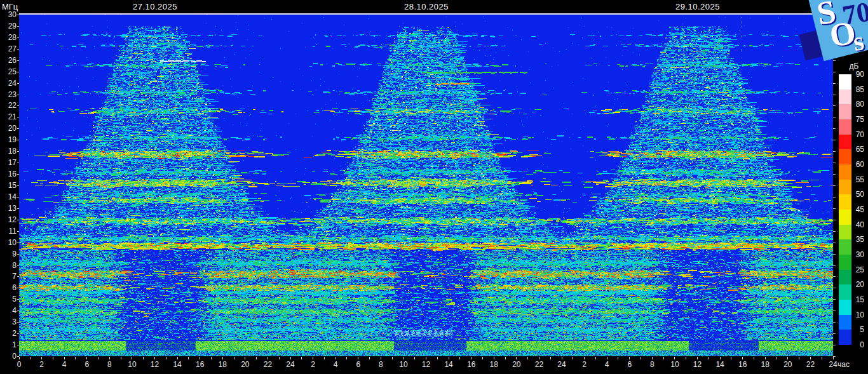 The height and width of the screenshot is (374, 868). Describe the element at coordinates (858, 210) in the screenshot. I see `colorbar-label-45: 45` at that location.